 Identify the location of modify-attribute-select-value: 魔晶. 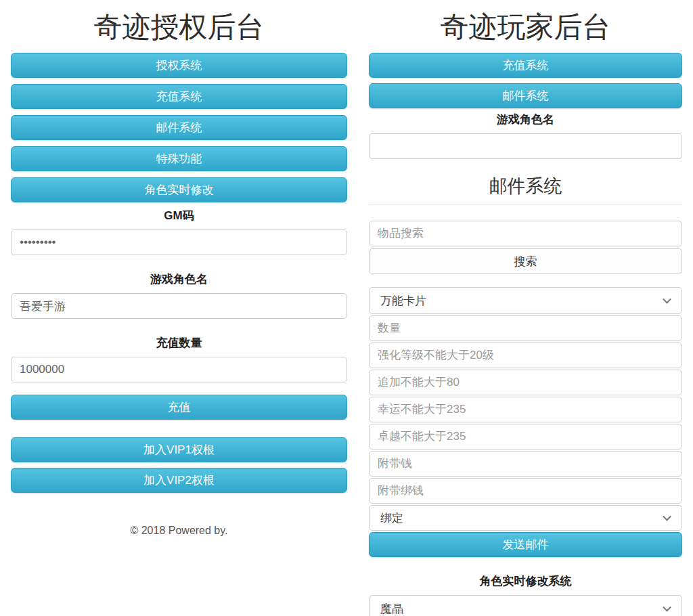
(392, 609).